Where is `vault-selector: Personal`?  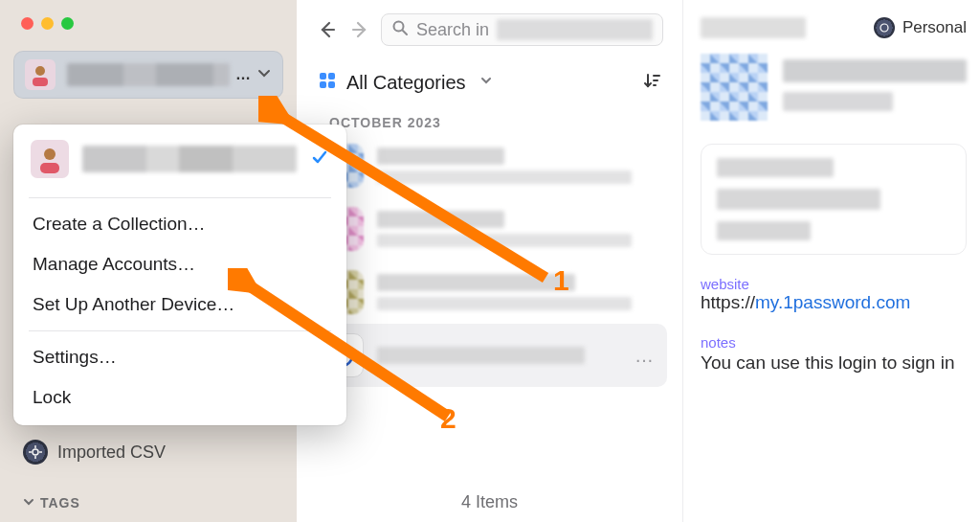
vault-selector: Personal is located at coordinates (921, 28).